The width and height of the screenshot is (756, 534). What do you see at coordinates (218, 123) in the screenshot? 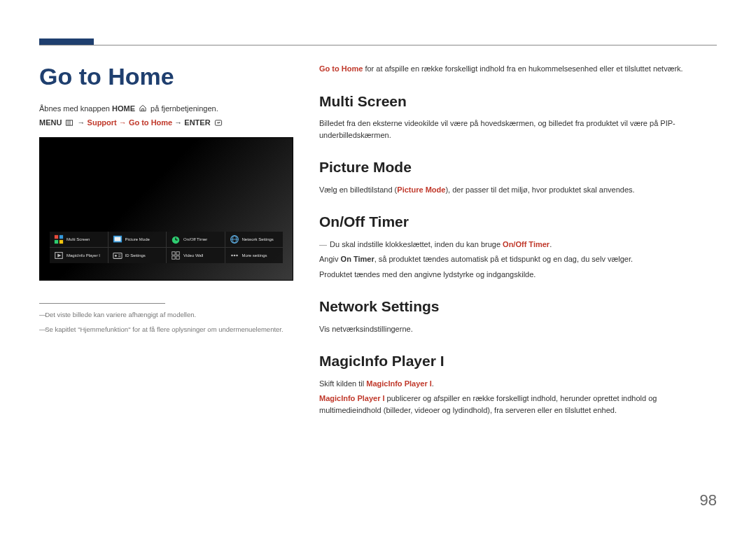
I see `enter-icon` at bounding box center [218, 123].